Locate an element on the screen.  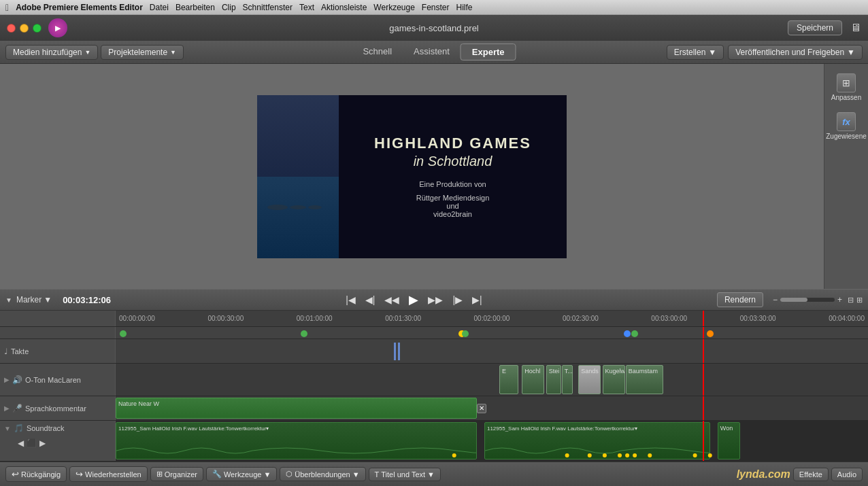
rewind-button: ◀◀ is located at coordinates (392, 300).